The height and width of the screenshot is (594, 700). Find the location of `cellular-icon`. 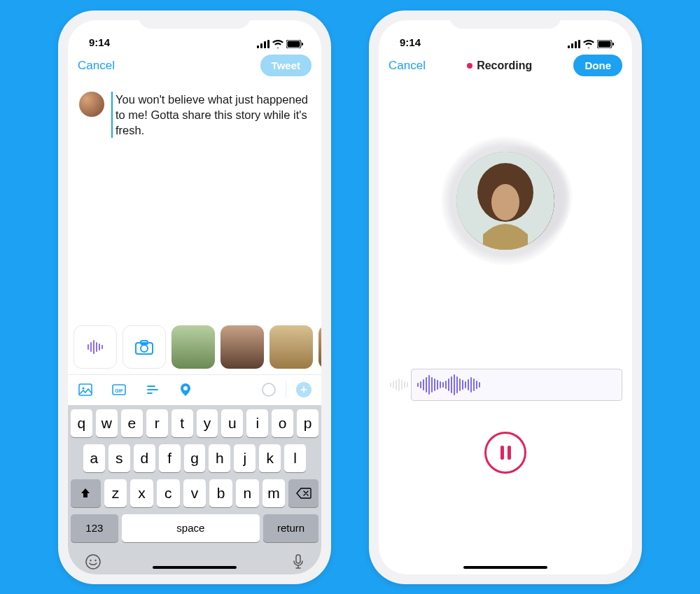

cellular-icon is located at coordinates (263, 44).